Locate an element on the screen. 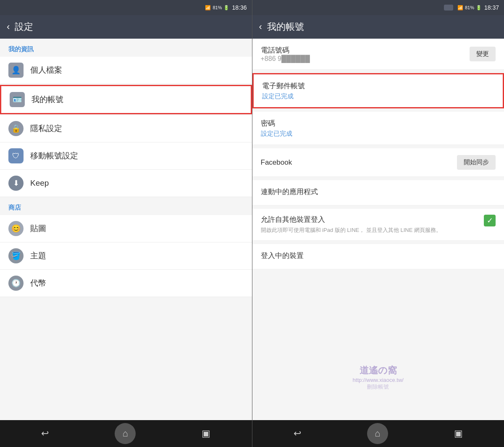  left-back-nav-btn: ↩ is located at coordinates (45, 434).